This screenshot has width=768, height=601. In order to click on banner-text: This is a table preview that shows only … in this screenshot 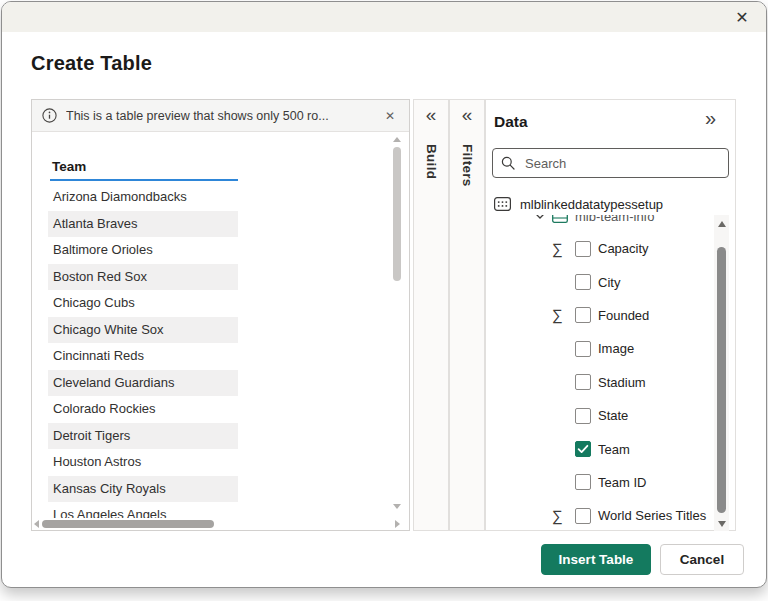, I will do `click(219, 116)`.